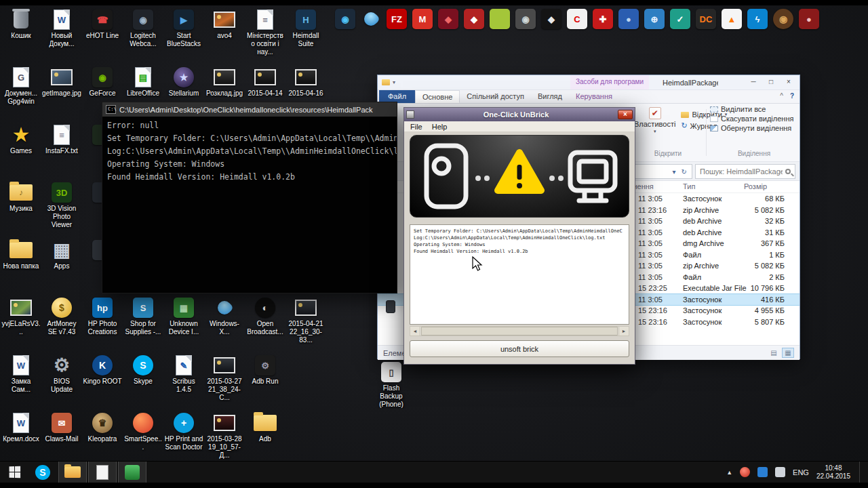 Image resolution: width=868 pixels, height=488 pixels. Describe the element at coordinates (224, 24) in the screenshot. I see `avo4-image: avo4` at that location.